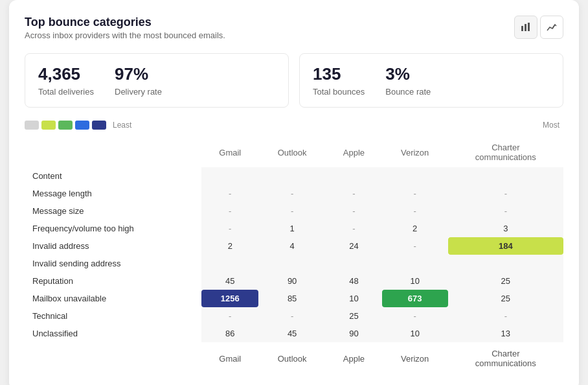 This screenshot has width=588, height=385. I want to click on delivery-rate-stat: 97% Delivery rate, so click(139, 80).